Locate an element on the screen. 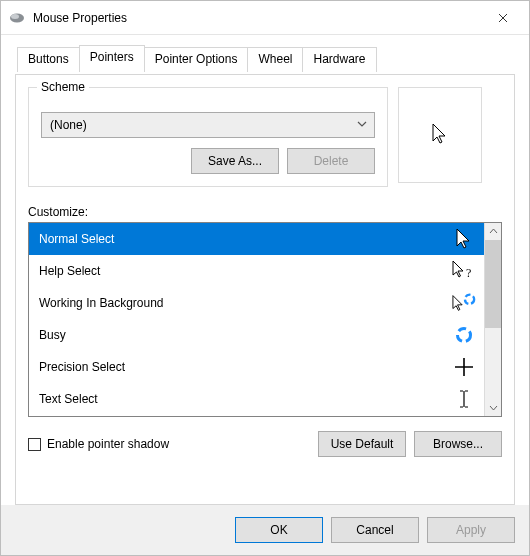 This screenshot has height=556, width=530. list-item-label: Text Select is located at coordinates (68, 399).